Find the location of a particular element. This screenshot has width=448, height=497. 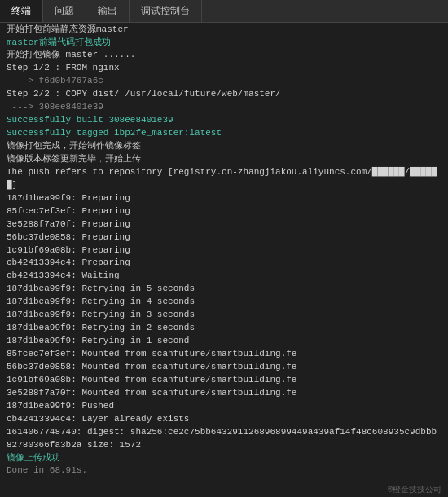

terminal-line: Successfully built 308ee8401e39 is located at coordinates (224, 121).